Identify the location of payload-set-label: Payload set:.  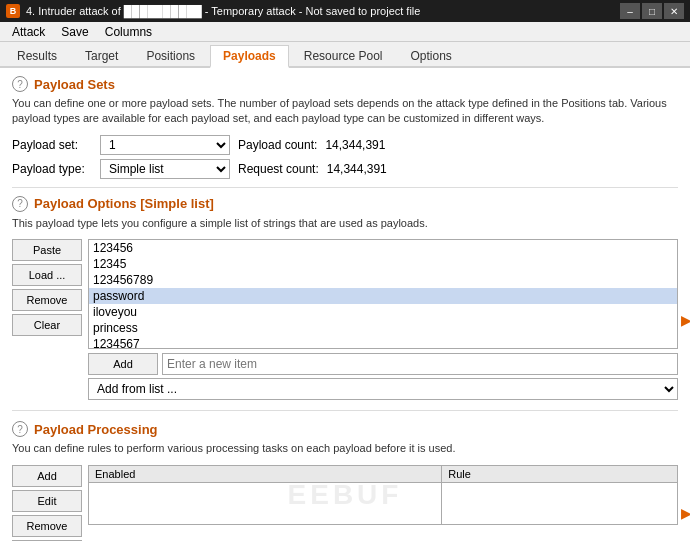
(52, 145).